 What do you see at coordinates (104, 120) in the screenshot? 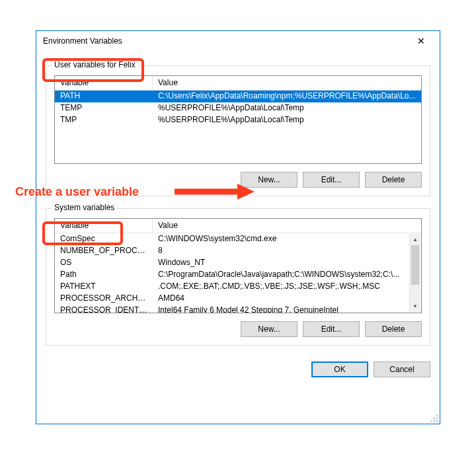
I see `cell-variable: TMP` at bounding box center [104, 120].